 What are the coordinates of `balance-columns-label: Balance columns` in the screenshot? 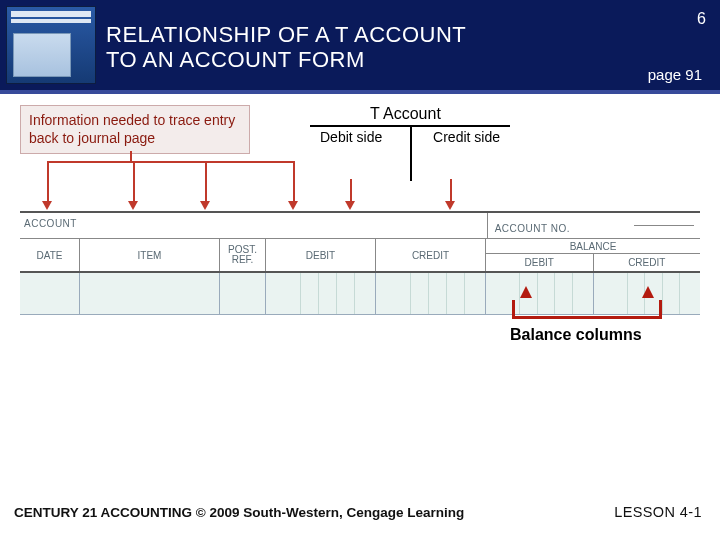 It's located at (576, 335).